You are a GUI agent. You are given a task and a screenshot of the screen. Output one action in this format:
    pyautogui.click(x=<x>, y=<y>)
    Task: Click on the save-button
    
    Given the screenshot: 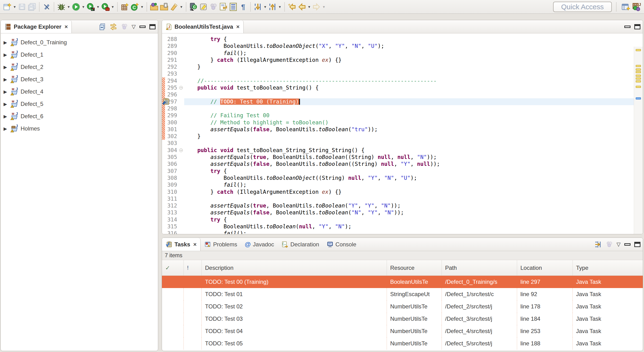 What is the action you would take?
    pyautogui.click(x=22, y=7)
    